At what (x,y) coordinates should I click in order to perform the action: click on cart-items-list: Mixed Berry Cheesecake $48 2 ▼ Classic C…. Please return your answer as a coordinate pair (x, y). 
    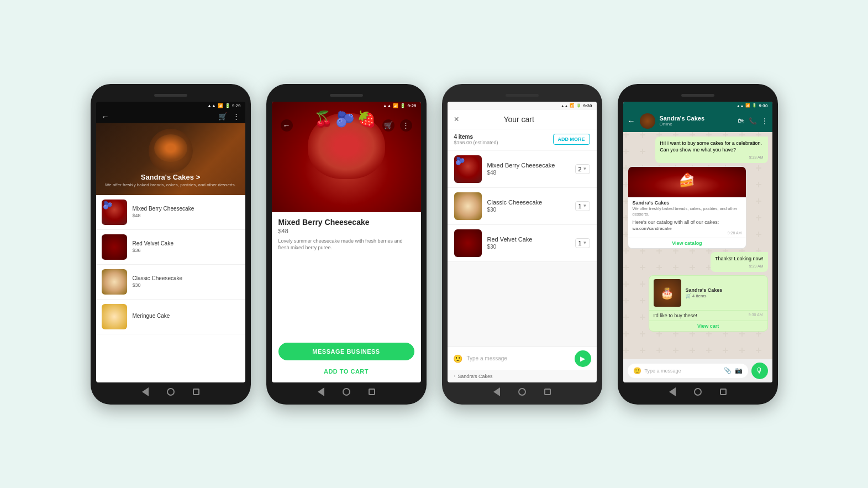
    Looking at the image, I should click on (522, 249).